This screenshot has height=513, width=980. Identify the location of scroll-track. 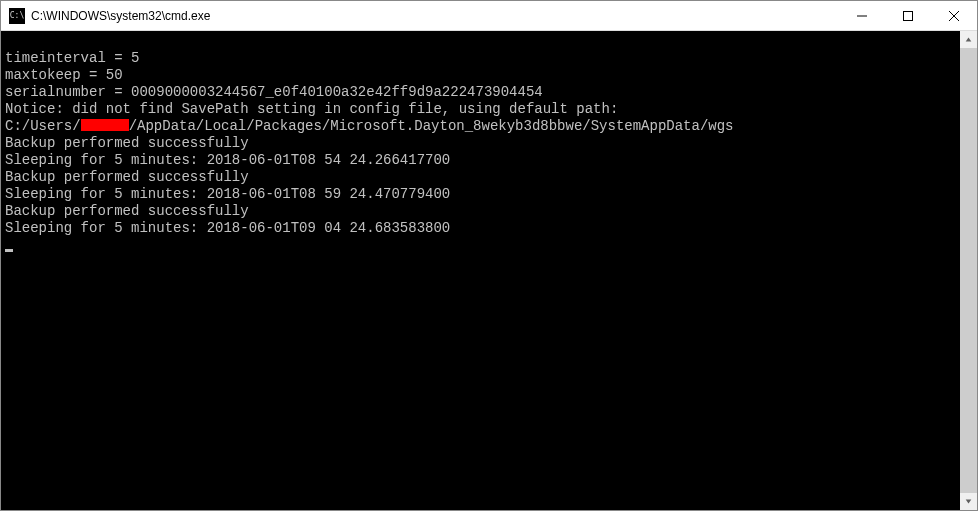
(968, 270).